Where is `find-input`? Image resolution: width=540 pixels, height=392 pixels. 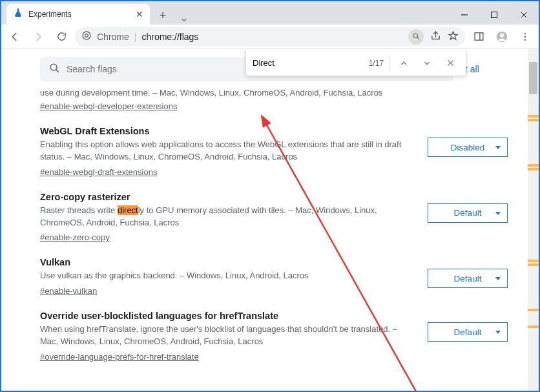 find-input is located at coordinates (308, 63).